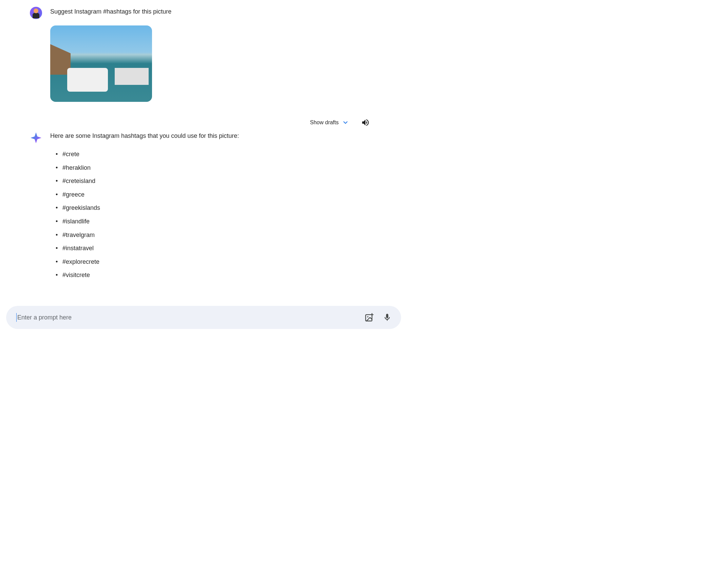 This screenshot has height=588, width=716. What do you see at coordinates (329, 123) in the screenshot?
I see `show-drafts-button: Show drafts` at bounding box center [329, 123].